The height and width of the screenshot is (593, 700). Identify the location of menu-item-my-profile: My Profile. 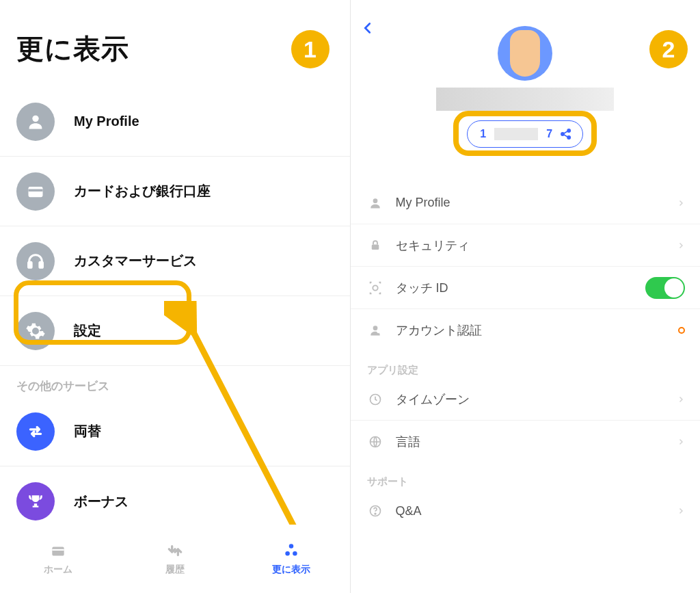
(175, 122).